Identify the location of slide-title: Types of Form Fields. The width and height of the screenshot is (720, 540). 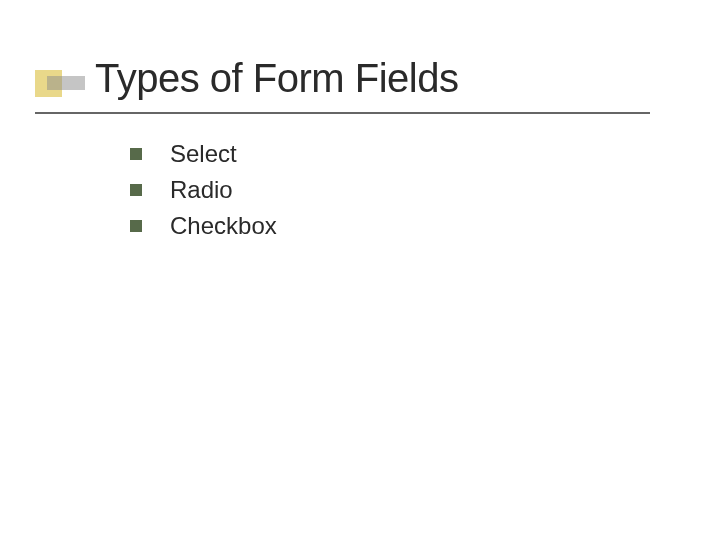
(276, 78).